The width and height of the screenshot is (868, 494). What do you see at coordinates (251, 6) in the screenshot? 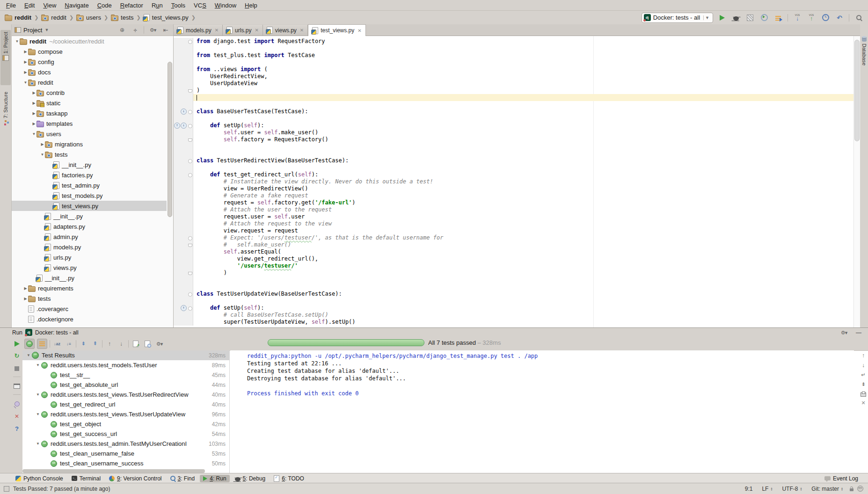
I see `menu-help: Help` at bounding box center [251, 6].